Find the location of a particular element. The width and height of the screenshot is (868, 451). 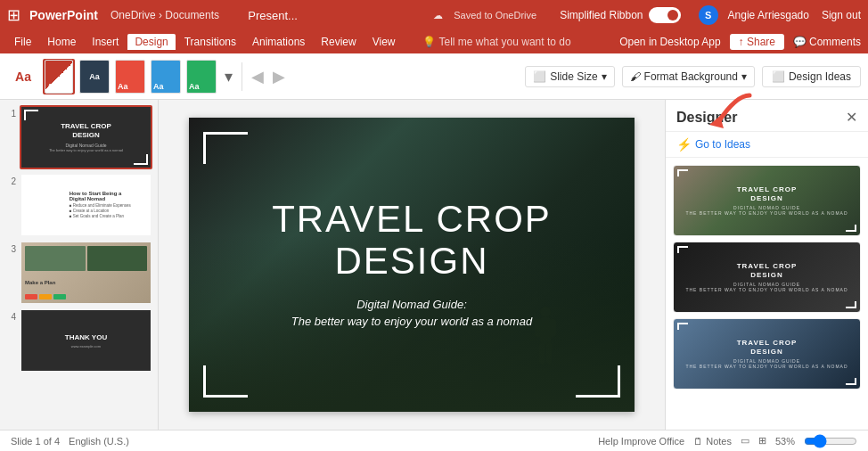

comment-icon: 💬 is located at coordinates (800, 42).